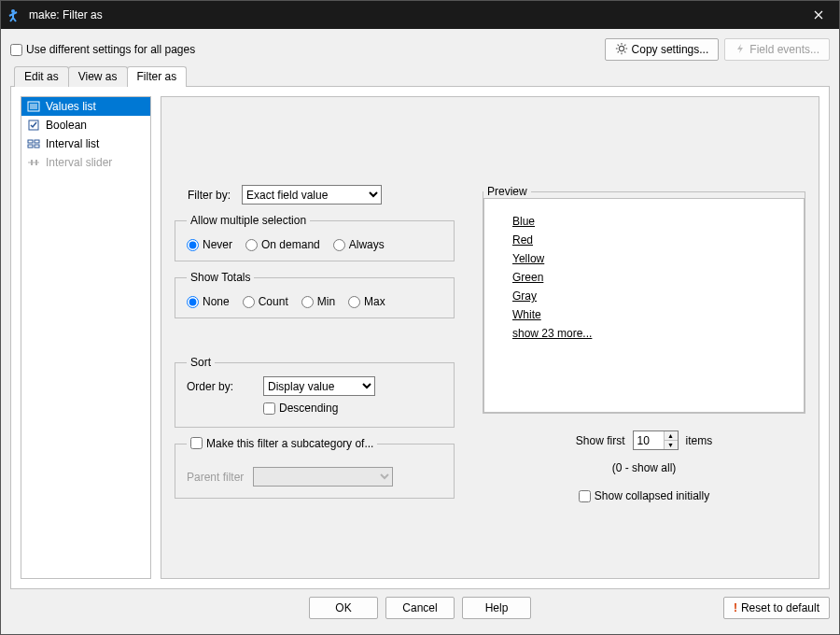 The height and width of the screenshot is (635, 840). Describe the element at coordinates (644, 496) in the screenshot. I see `show-collapsed-checkbox: Show collapsed initially` at that location.